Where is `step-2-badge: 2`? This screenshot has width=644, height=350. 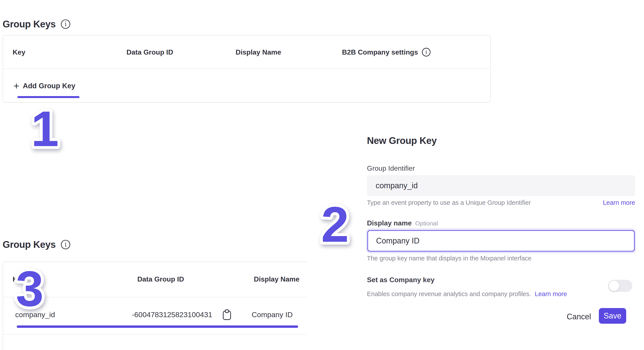
step-2-badge: 2 is located at coordinates (335, 228).